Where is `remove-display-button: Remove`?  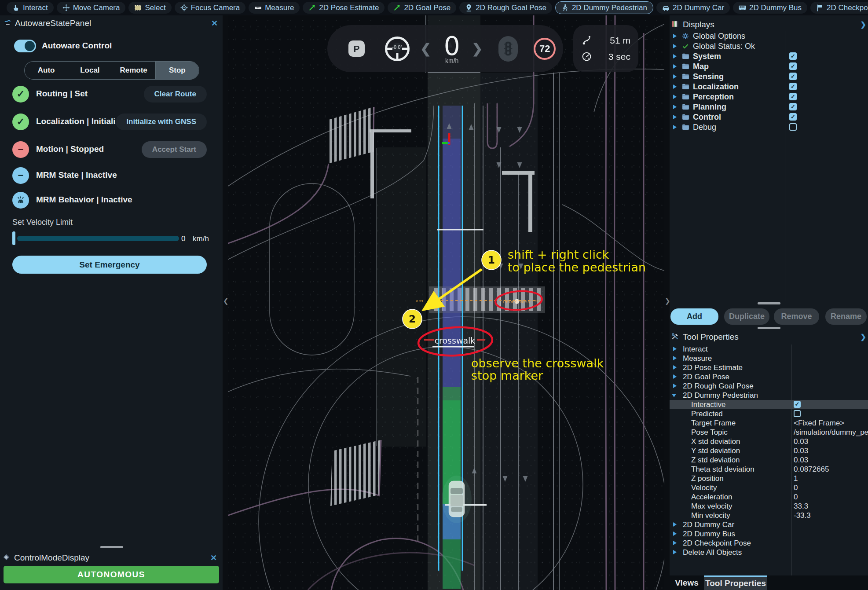
remove-display-button: Remove is located at coordinates (796, 317).